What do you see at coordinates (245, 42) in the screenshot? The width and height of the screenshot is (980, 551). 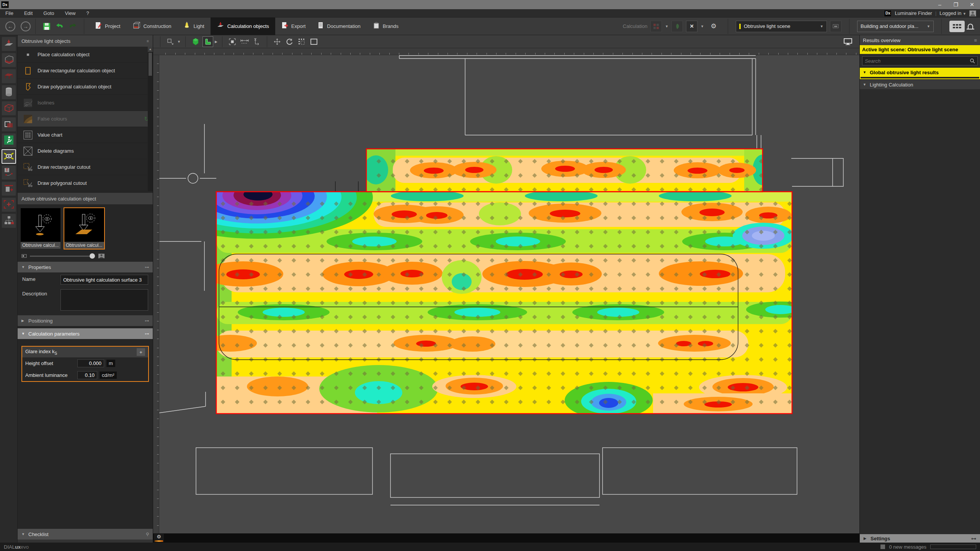 I see `measure-horizontal-icon` at bounding box center [245, 42].